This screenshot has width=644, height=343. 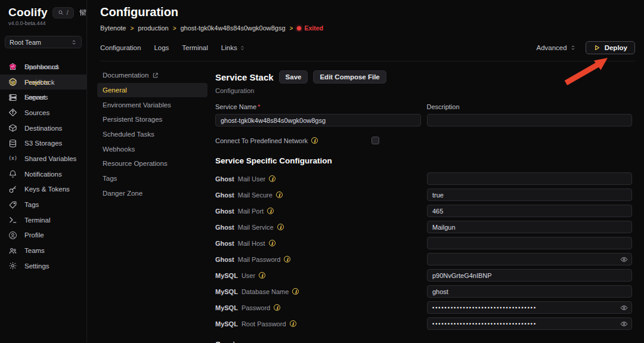 I want to click on deploy-button: Deploy, so click(x=611, y=48).